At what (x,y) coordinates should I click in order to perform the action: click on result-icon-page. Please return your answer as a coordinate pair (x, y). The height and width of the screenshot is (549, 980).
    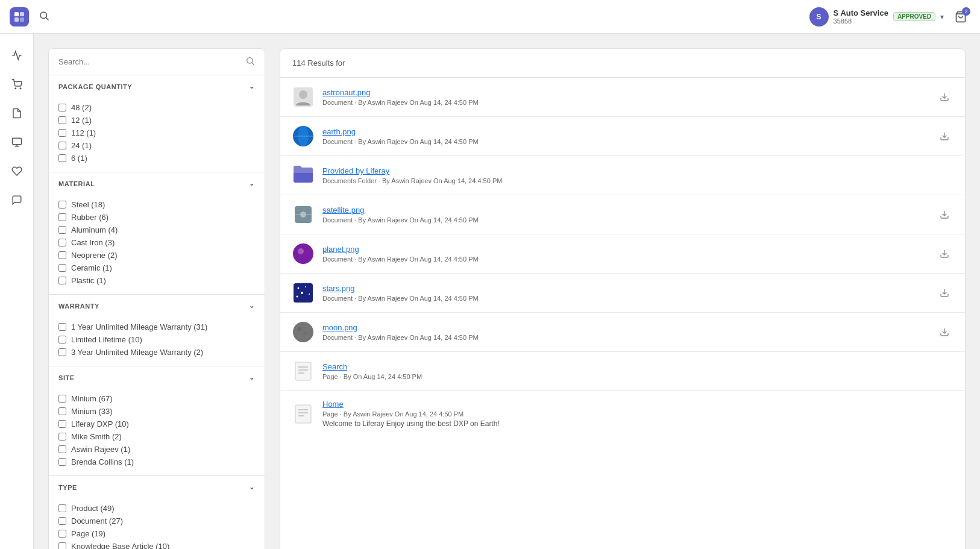
    Looking at the image, I should click on (303, 414).